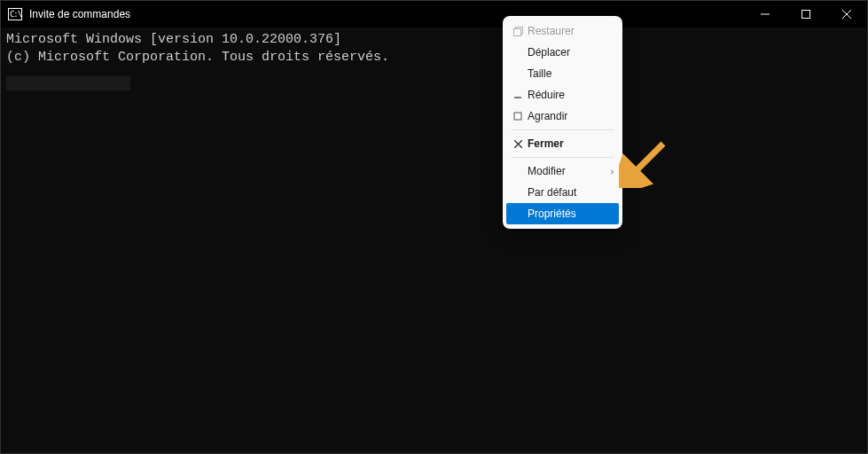 The image size is (868, 454). What do you see at coordinates (571, 74) in the screenshot?
I see `menu-label: Taille` at bounding box center [571, 74].